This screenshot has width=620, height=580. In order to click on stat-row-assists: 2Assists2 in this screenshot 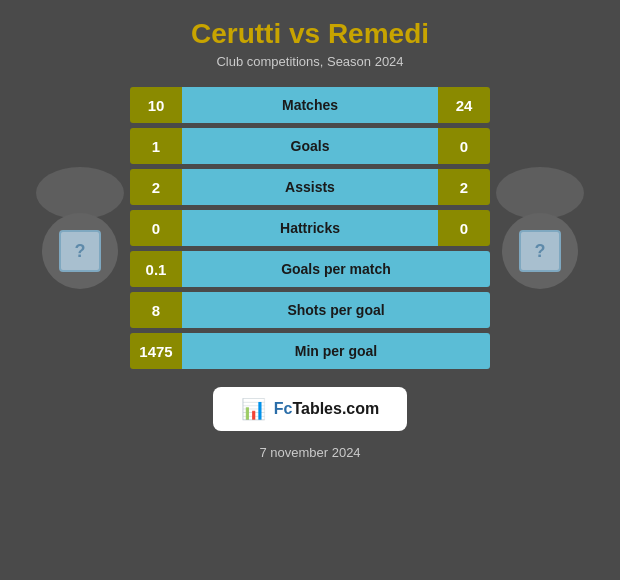, I will do `click(310, 187)`.